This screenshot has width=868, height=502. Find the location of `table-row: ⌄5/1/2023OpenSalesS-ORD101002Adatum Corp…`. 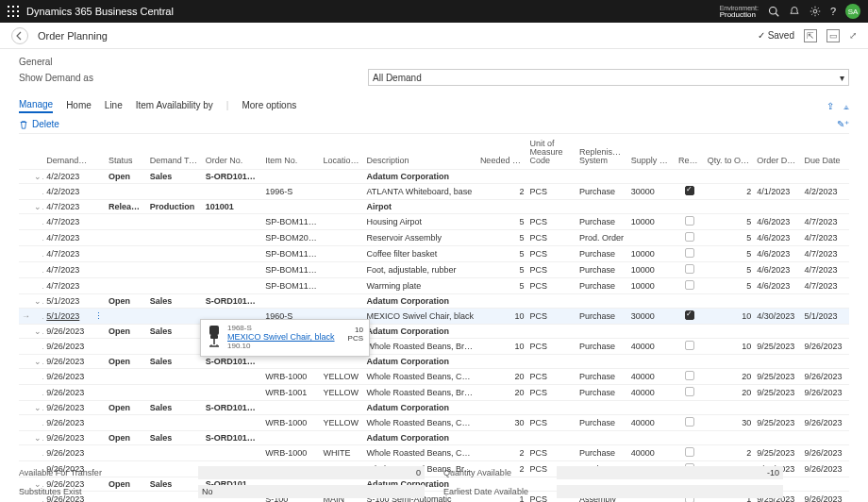

table-row: ⌄5/1/2023OpenSalesS-ORD101002Adatum Corp… is located at coordinates (434, 302).